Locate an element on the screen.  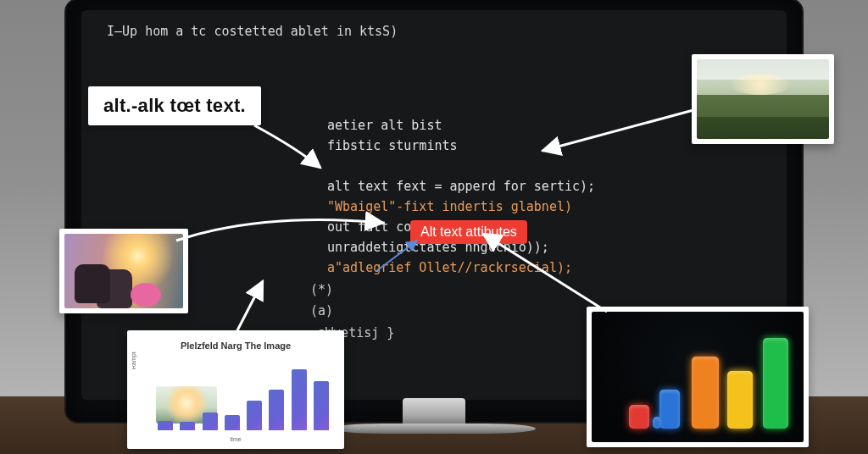
window-title: I–Up hom a tc costetted ablet in ktsS) is located at coordinates (253, 31).